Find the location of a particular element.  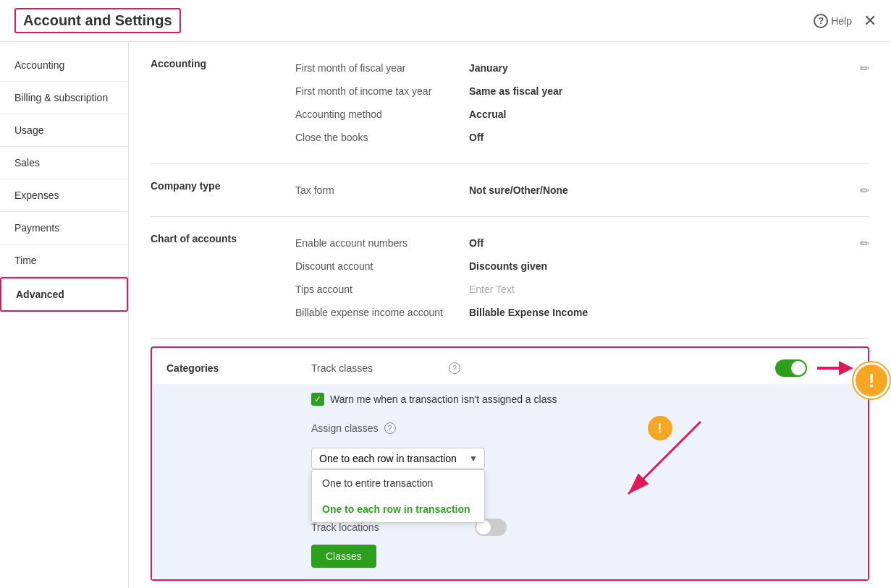

sidebar-item-company: Accounting is located at coordinates (64, 65).